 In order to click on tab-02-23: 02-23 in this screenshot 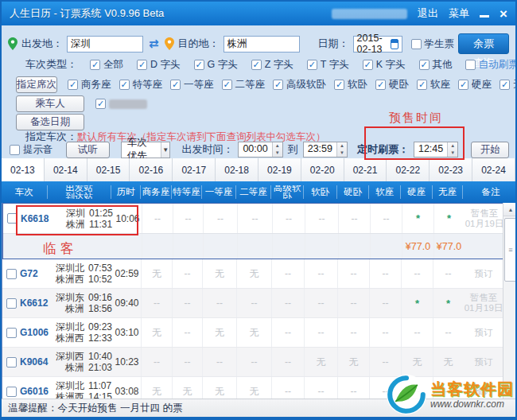, I will do `click(451, 170)`.